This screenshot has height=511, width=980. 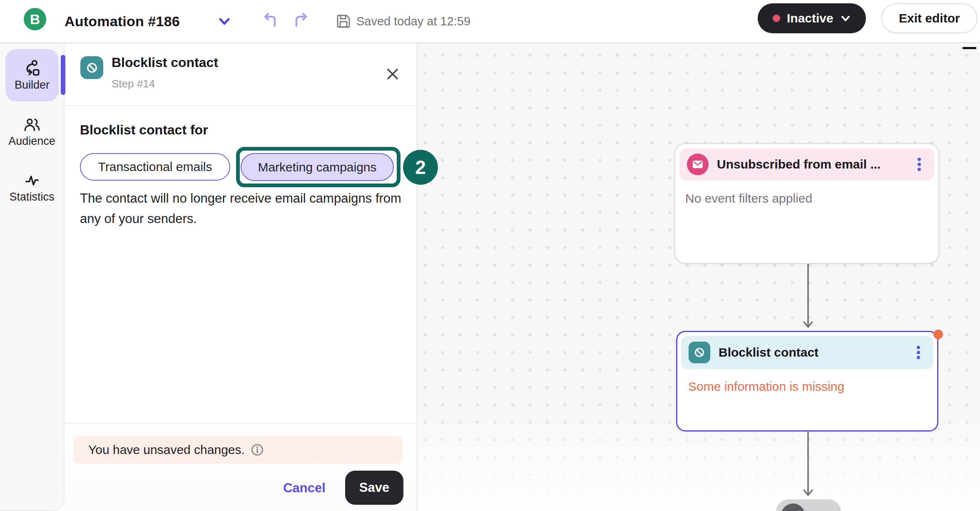 What do you see at coordinates (35, 19) in the screenshot?
I see `brevo-logo-letter: B` at bounding box center [35, 19].